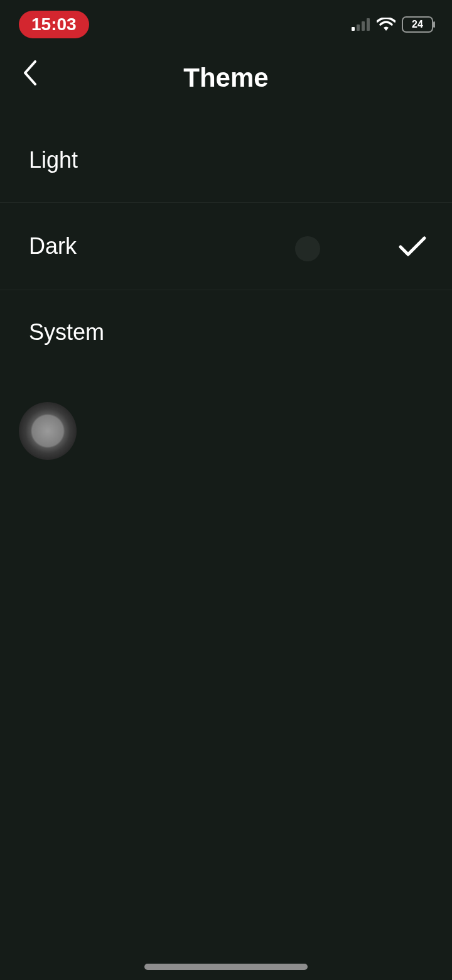 This screenshot has height=980, width=452. I want to click on theme-option-light: Light, so click(226, 161).